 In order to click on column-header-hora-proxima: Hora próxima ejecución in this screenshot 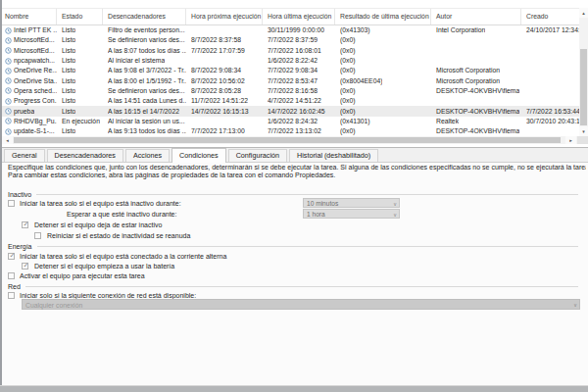, I will do `click(224, 17)`.